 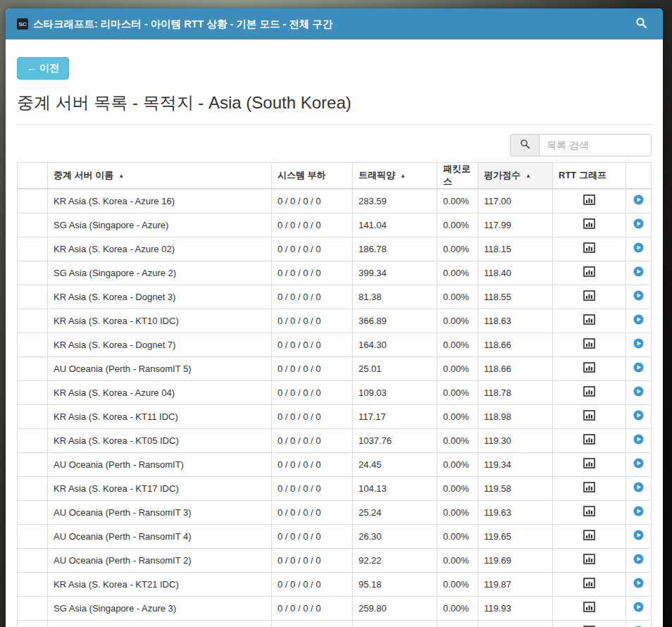 What do you see at coordinates (458, 176) in the screenshot?
I see `column-header-패킷로스: 패킷로스` at bounding box center [458, 176].